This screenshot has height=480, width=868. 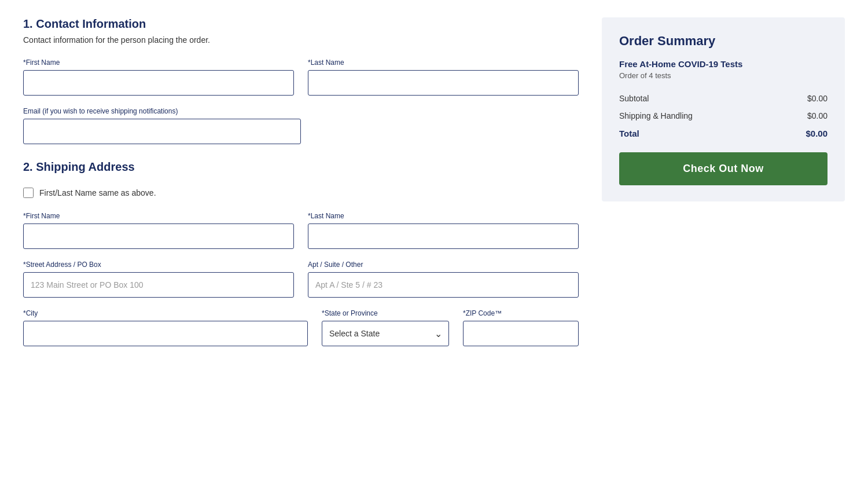 I want to click on city-group: *City, so click(x=165, y=328).